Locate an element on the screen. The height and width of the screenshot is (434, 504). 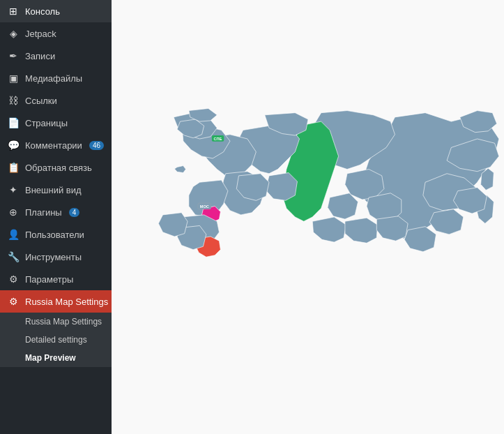
submenu-detailed-settings: Detailed settings is located at coordinates (56, 340).